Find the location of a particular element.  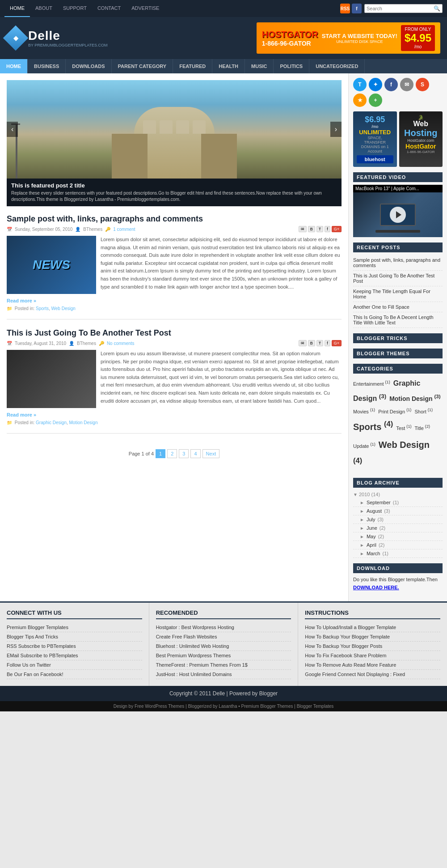

mainnav-politics: POLITICS is located at coordinates (291, 66).